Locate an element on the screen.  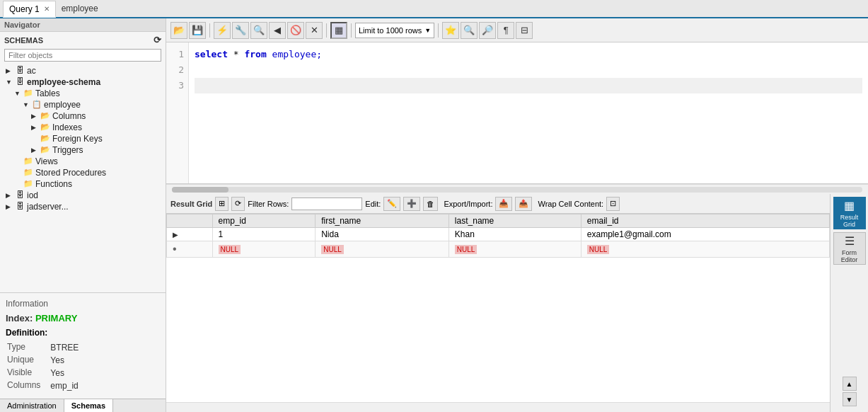
row1-email: example1@gmail.com is located at coordinates (705, 235).